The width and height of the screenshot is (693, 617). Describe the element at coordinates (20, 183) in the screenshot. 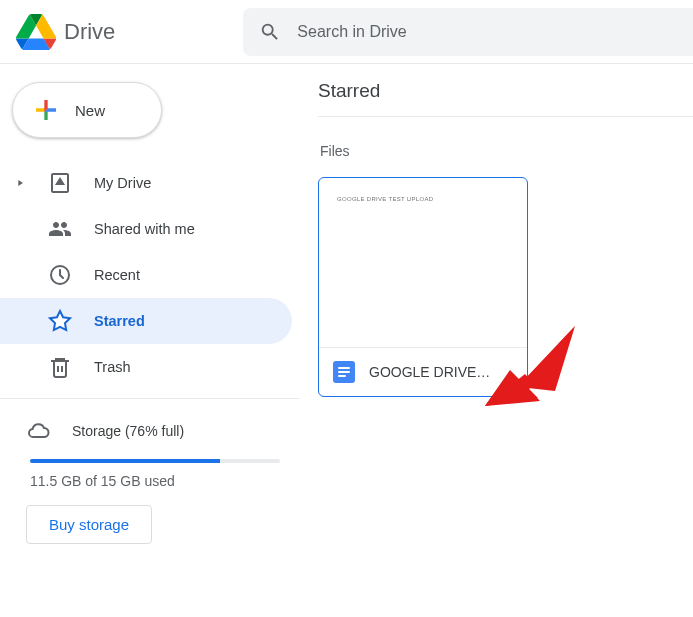

I see `expand-icon` at that location.